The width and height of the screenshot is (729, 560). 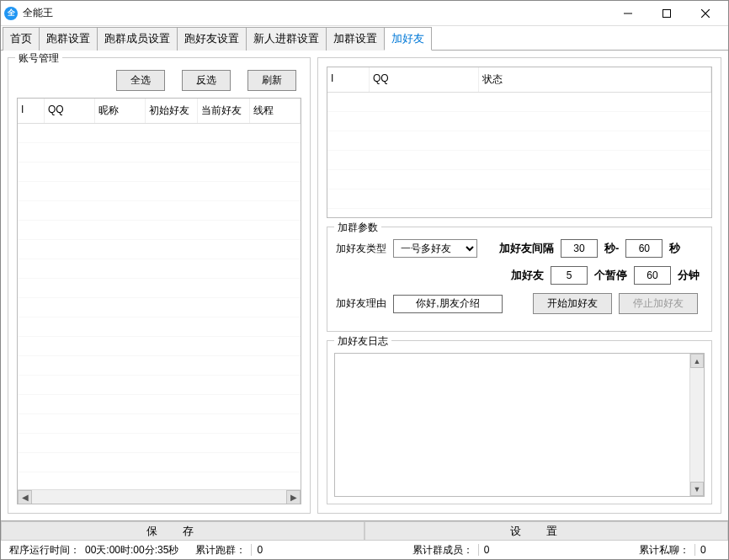 I want to click on status-grid-body, so click(x=519, y=155).